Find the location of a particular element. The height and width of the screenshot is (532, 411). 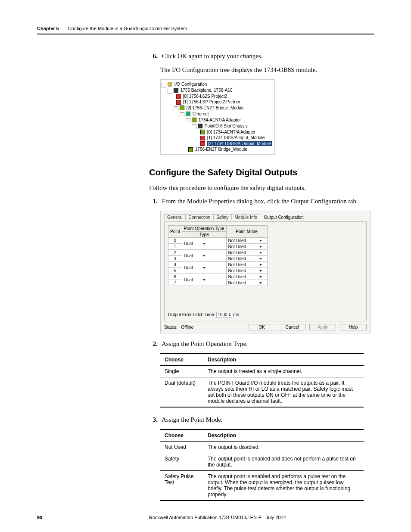

tab-general: General is located at coordinates (175, 217).